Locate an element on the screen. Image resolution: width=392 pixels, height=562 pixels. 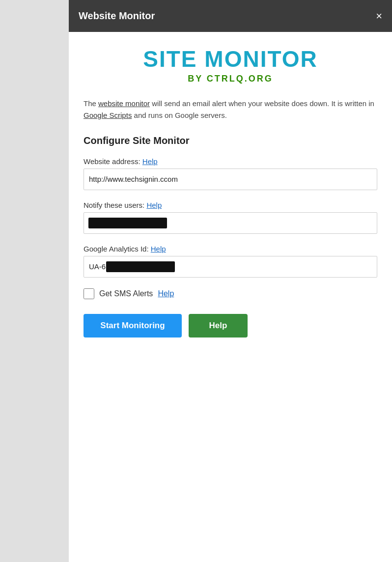
section-title: Configure Site Monitor is located at coordinates (230, 140).